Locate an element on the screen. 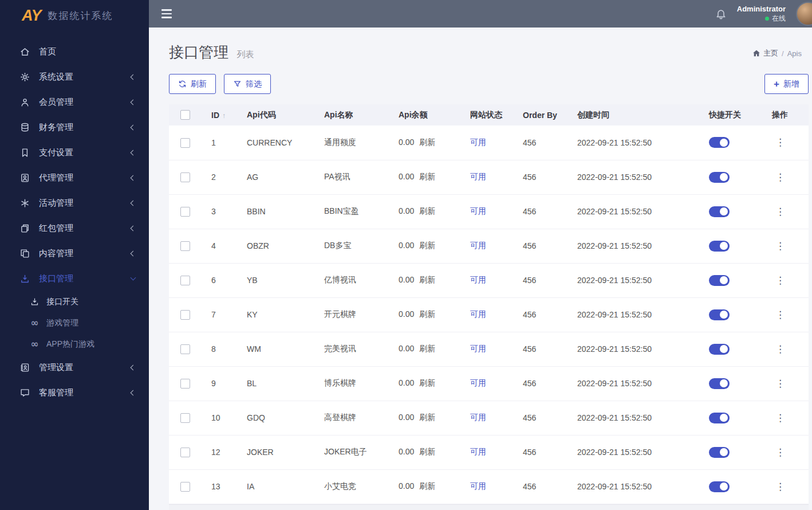 Image resolution: width=812 pixels, height=510 pixels. chevron-down-icon is located at coordinates (133, 278).